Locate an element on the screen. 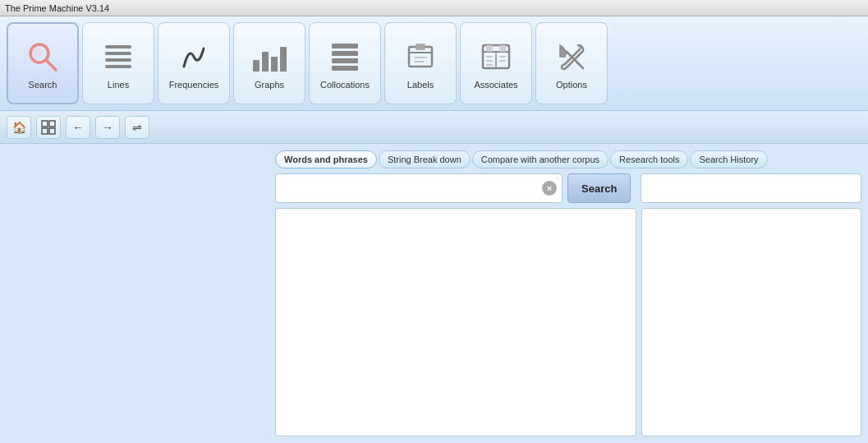  results-panel-right is located at coordinates (751, 322).